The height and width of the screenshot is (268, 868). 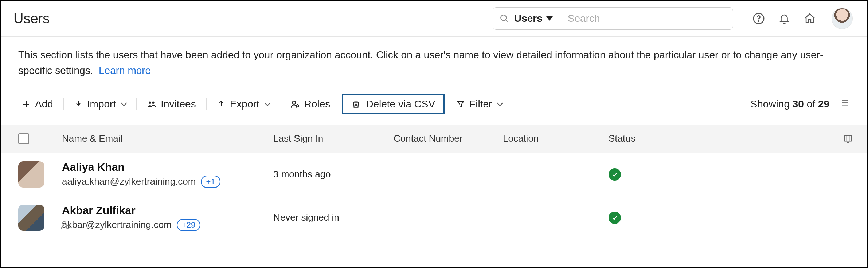 I want to click on search-input, so click(x=647, y=19).